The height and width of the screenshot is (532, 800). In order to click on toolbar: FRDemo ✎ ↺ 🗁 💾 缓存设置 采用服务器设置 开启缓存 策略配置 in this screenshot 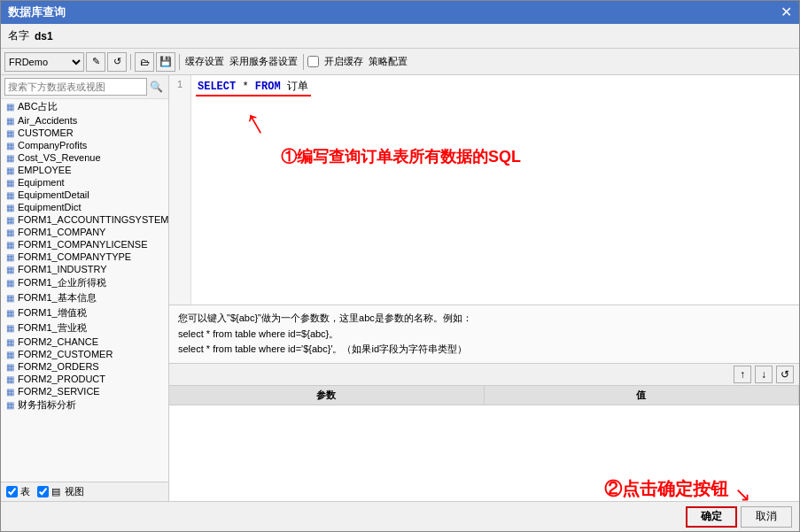, I will do `click(400, 62)`.